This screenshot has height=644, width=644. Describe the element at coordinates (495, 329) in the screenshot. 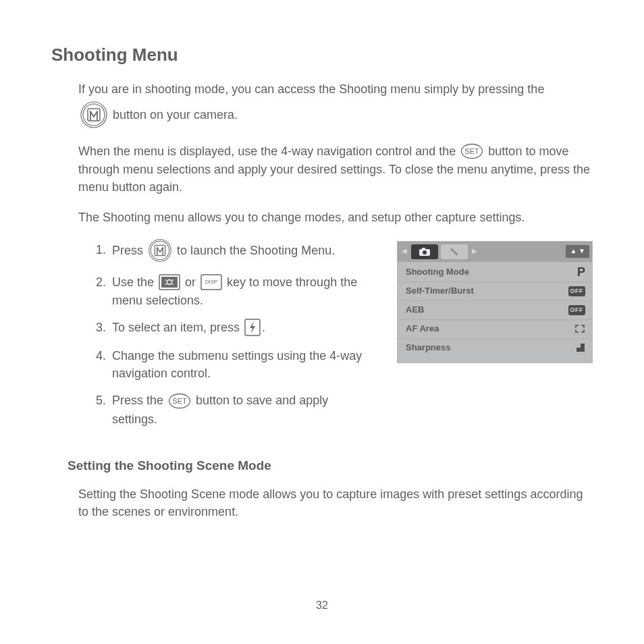

I see `lcd-row: AF Area` at that location.